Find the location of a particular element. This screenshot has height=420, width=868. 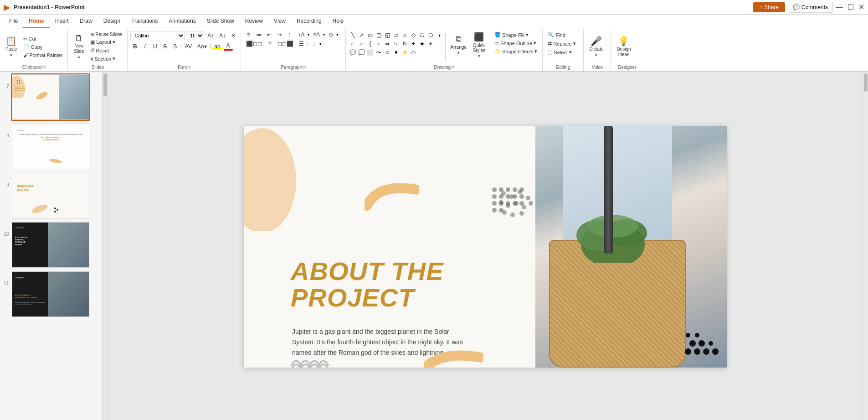

shape-thought: 💭 is located at coordinates (361, 52).